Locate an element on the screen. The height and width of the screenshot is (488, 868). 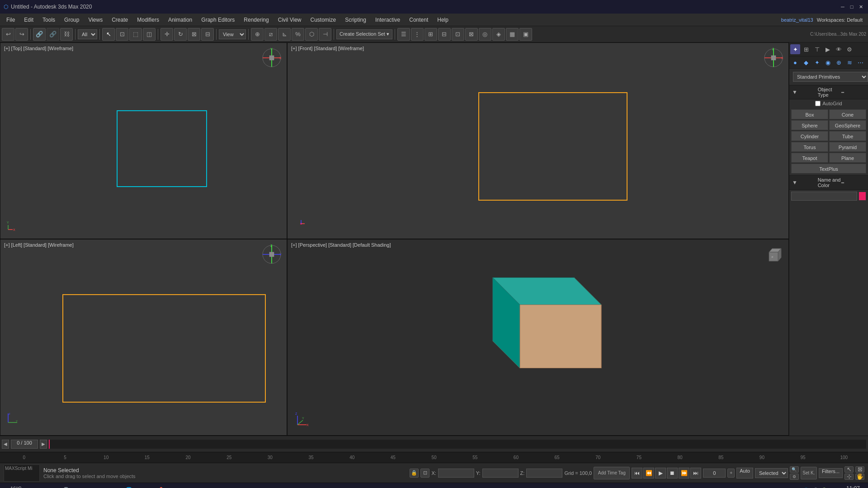
geometry-icon: ● is located at coordinates (795, 62).